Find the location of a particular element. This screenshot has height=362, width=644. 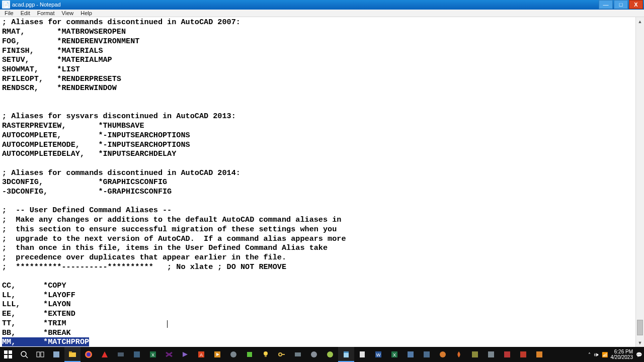

windows-taskbar: X A W X ˄ 🕪 📶 6:26 PM 4/20/202 is located at coordinates (322, 354).